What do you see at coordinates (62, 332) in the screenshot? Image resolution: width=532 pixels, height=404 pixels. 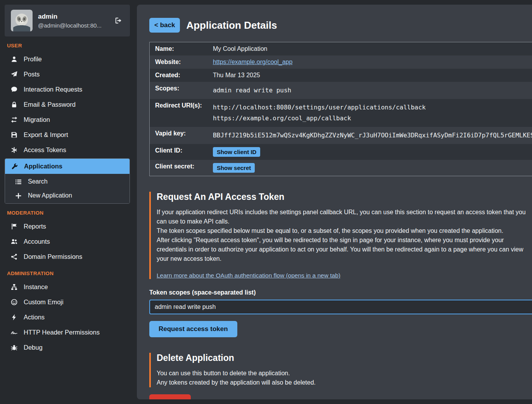 I see `sidebar-item-label: HTTP Header Permissions` at bounding box center [62, 332].